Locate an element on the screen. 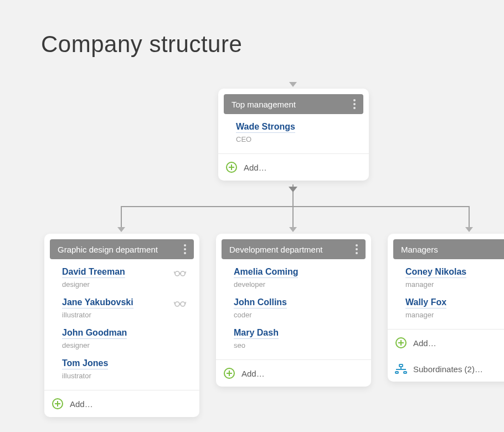 The image size is (504, 432). person-name-link: Mary Dash is located at coordinates (256, 333).